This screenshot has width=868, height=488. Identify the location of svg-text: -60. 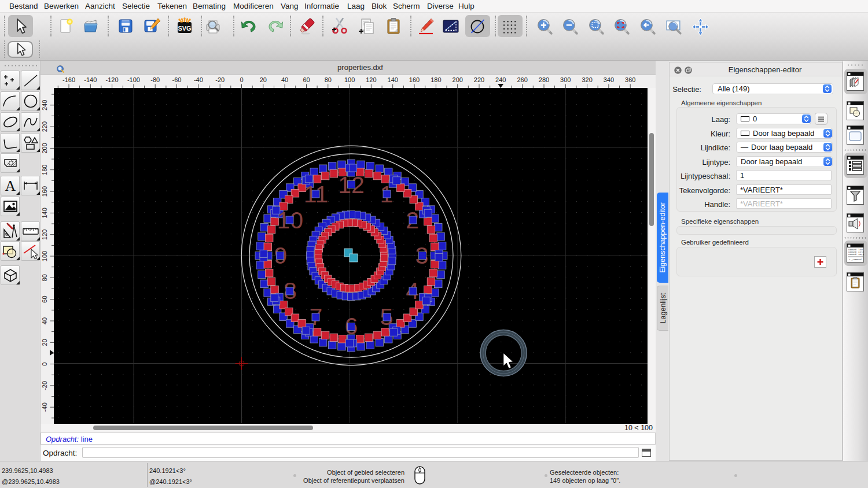
(177, 80).